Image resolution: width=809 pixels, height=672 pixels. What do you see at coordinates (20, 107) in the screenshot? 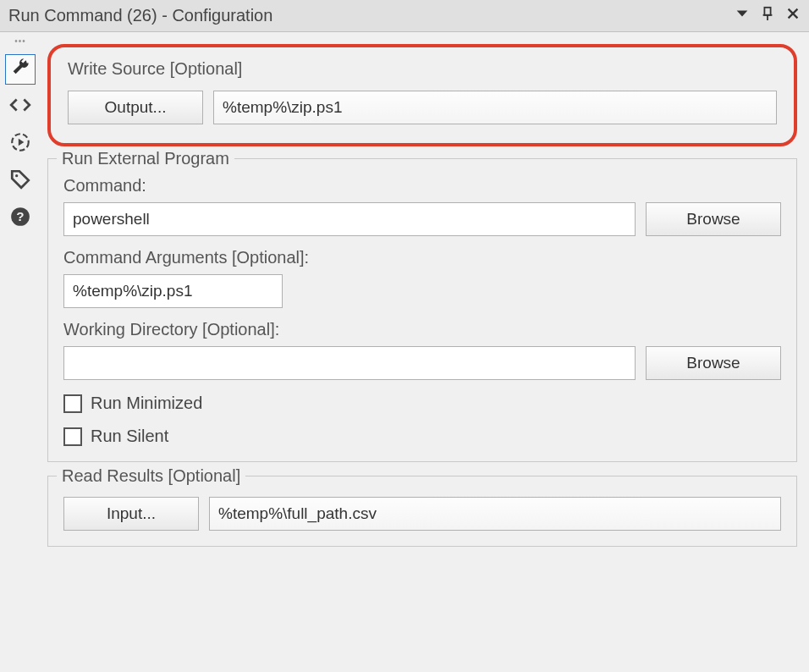
I see `code-icon` at bounding box center [20, 107].